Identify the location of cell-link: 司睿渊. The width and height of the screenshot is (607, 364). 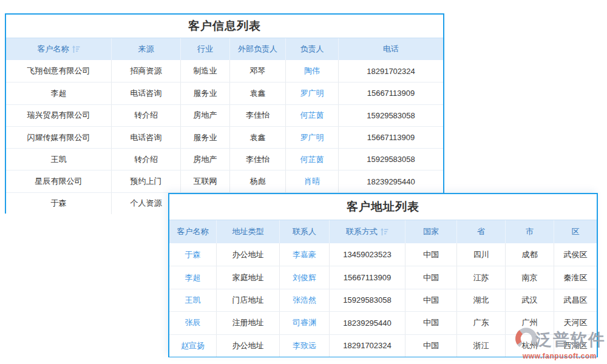
(305, 323).